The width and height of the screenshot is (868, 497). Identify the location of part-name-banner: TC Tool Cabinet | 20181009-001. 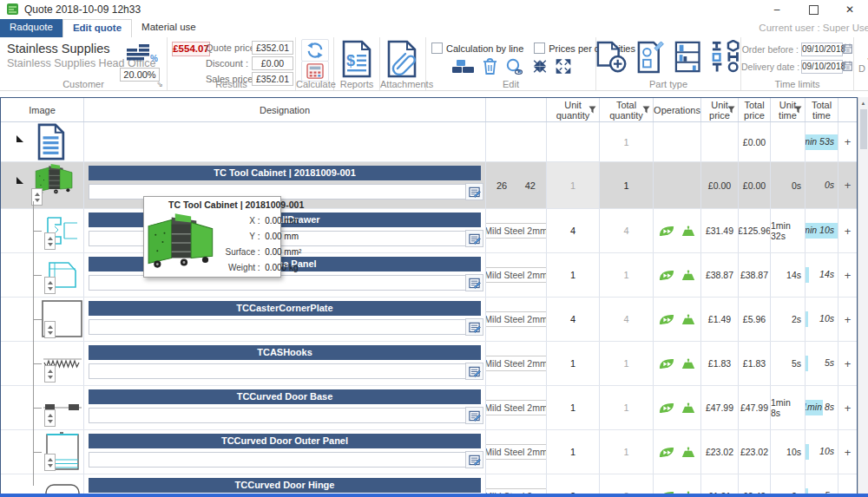
(285, 173).